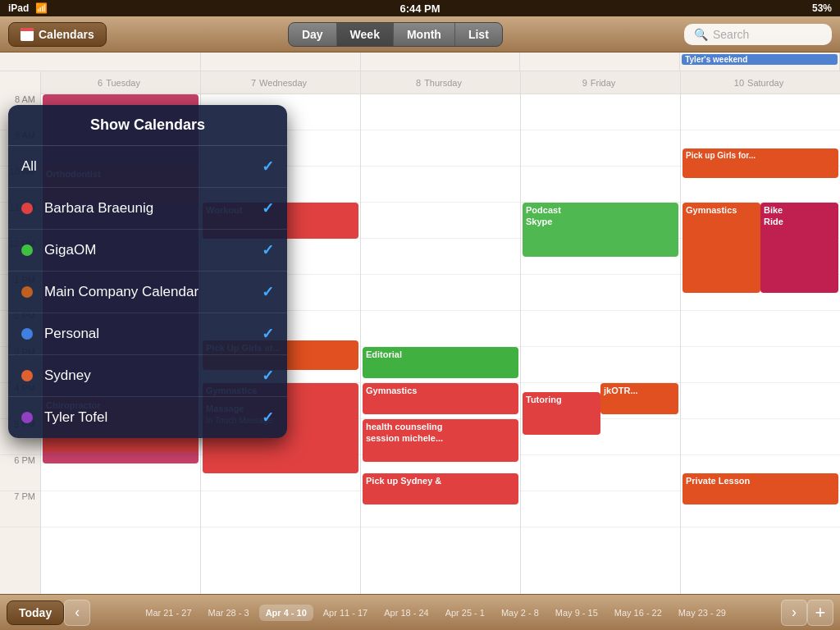 The height and width of the screenshot is (630, 840). I want to click on day-num-thu: 8, so click(418, 83).